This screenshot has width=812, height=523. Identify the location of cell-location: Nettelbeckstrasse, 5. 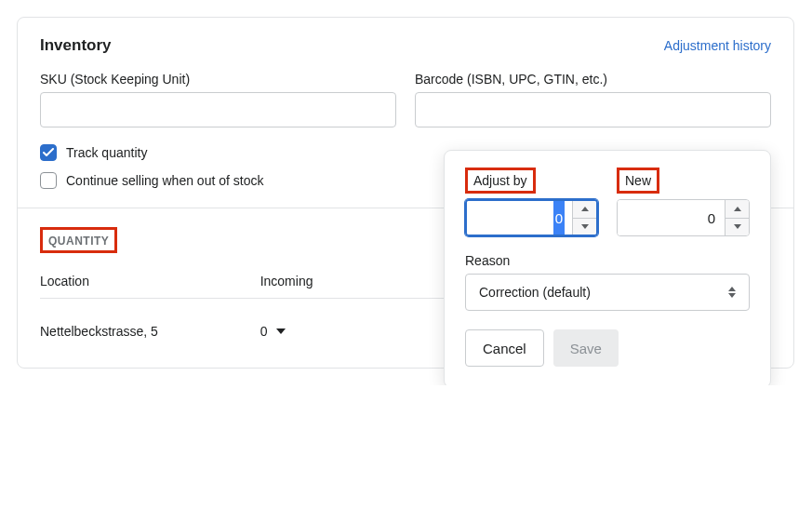
(147, 331).